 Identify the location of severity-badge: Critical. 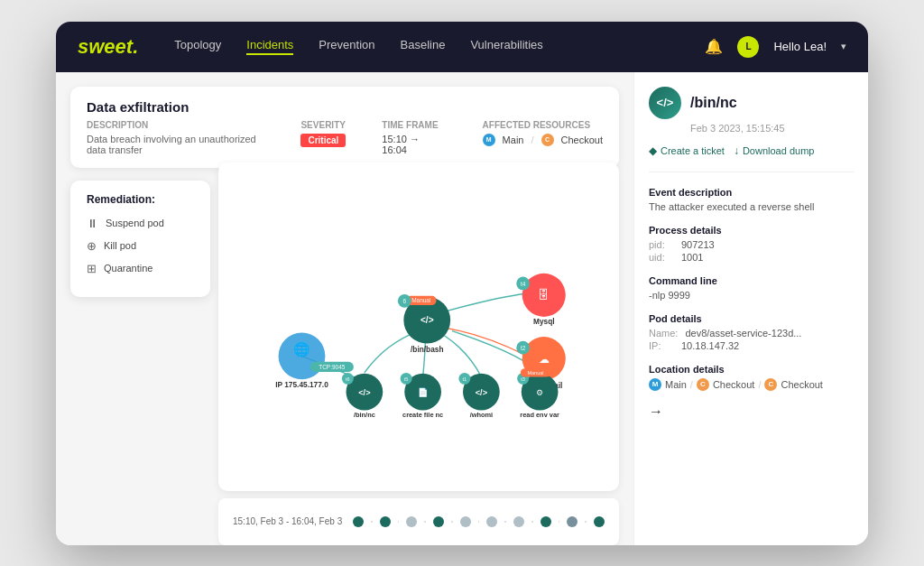
(323, 141).